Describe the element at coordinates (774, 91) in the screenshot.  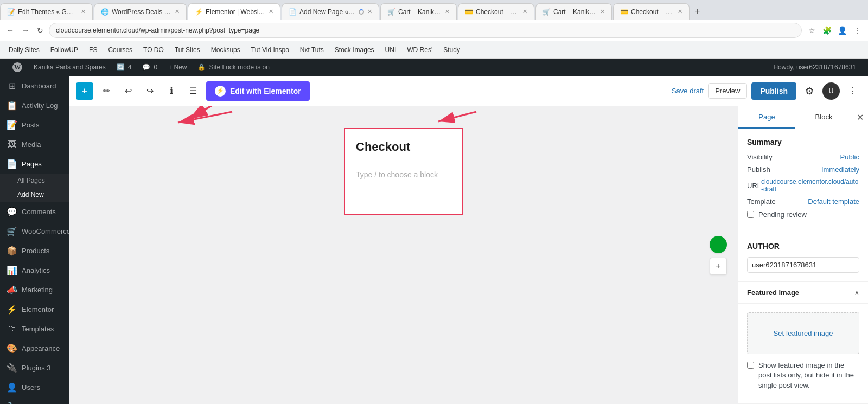
I see `publish-button: Publish` at that location.